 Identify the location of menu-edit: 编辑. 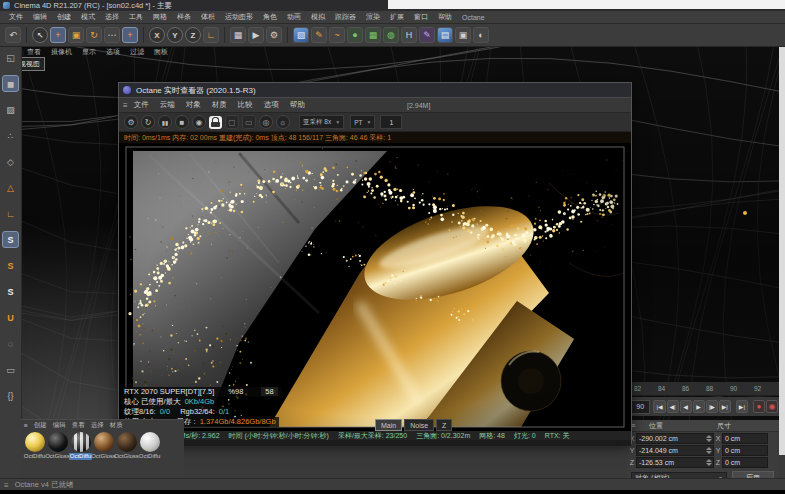
(40, 17).